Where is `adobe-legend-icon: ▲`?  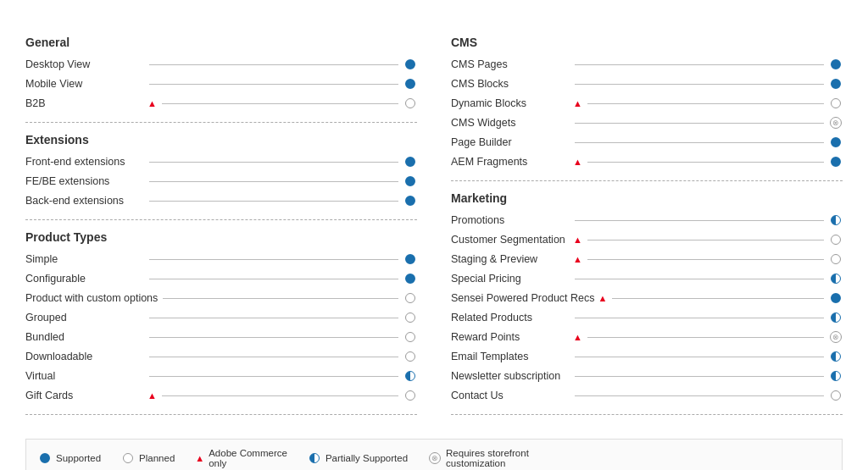 adobe-legend-icon: ▲ is located at coordinates (200, 458).